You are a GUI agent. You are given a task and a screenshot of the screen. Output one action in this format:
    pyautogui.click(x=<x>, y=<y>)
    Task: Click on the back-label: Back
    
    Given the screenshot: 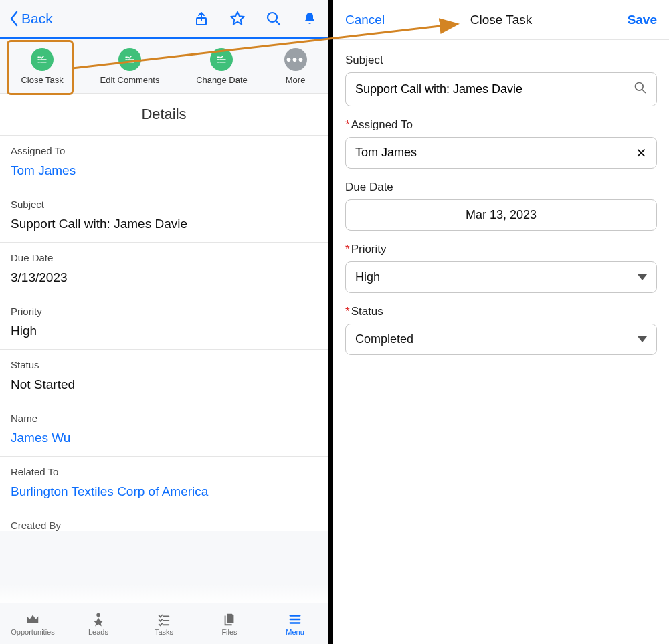 What is the action you would take?
    pyautogui.click(x=37, y=19)
    